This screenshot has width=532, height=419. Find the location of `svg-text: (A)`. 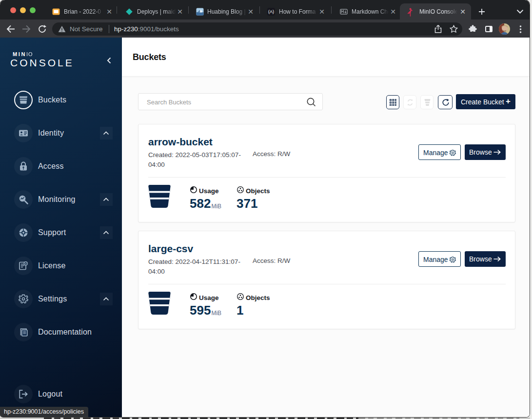

svg-text: (A) is located at coordinates (271, 12).